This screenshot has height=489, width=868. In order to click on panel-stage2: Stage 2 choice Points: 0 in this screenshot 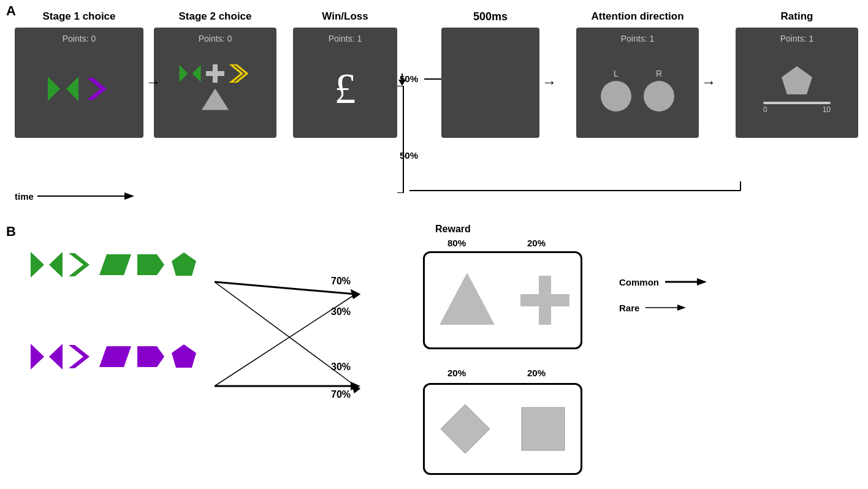, I will do `click(215, 83)`.